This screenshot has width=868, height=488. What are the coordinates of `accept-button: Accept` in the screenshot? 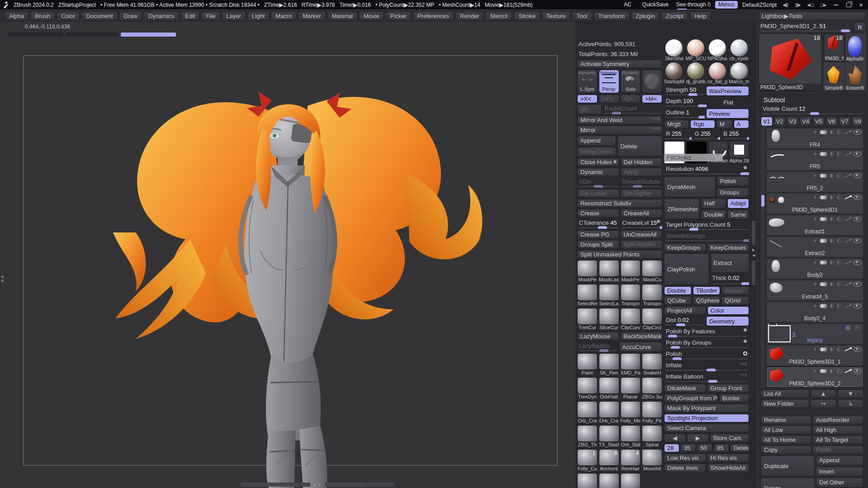 It's located at (735, 290).